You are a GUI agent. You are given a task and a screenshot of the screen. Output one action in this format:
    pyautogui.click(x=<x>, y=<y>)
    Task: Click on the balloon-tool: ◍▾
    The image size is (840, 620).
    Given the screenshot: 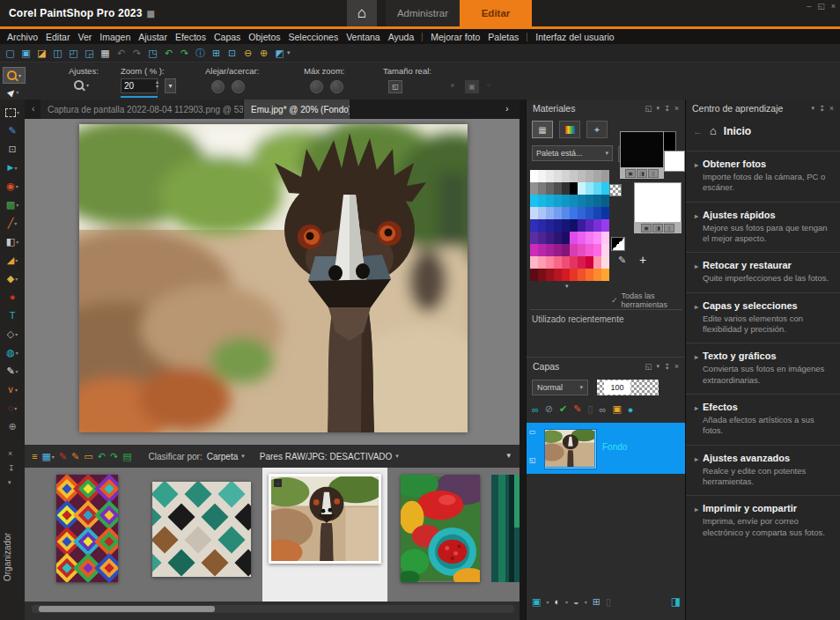 What is the action you would take?
    pyautogui.click(x=12, y=352)
    